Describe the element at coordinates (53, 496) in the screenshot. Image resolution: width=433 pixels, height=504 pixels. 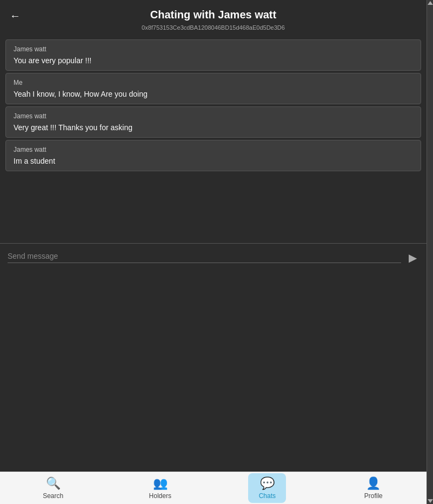
I see `search-label: Search` at that location.